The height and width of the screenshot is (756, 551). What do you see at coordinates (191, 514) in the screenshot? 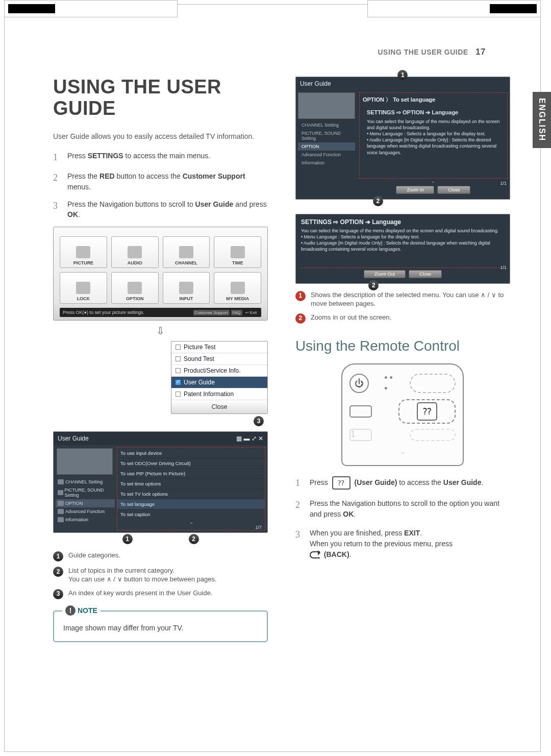
I see `topic-row: To set caption` at bounding box center [191, 514].